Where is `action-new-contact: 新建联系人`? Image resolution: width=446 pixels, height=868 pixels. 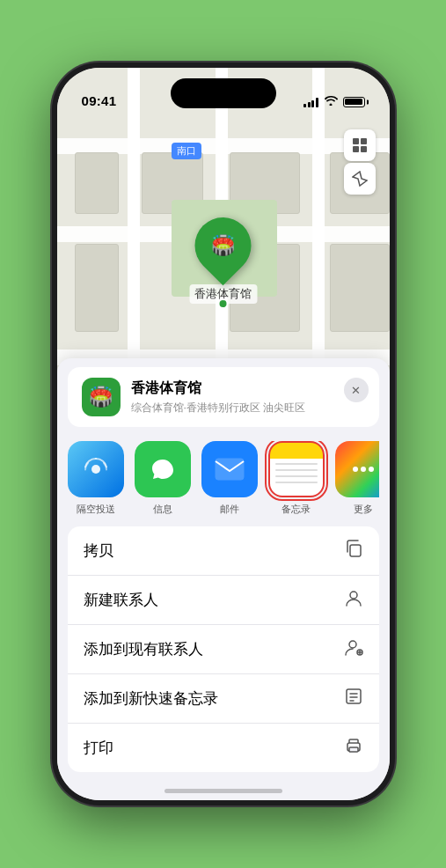 action-new-contact: 新建联系人 is located at coordinates (223, 600).